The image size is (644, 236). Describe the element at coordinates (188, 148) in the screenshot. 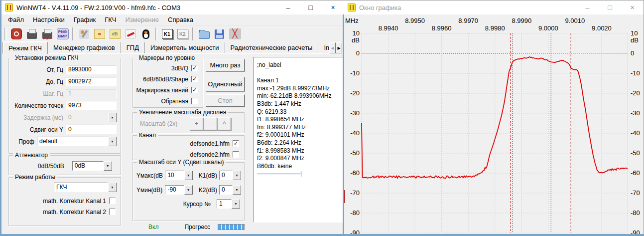

I see `channel-group: Канал defsonde1.hfm✓defsonde2.hfm` at that location.